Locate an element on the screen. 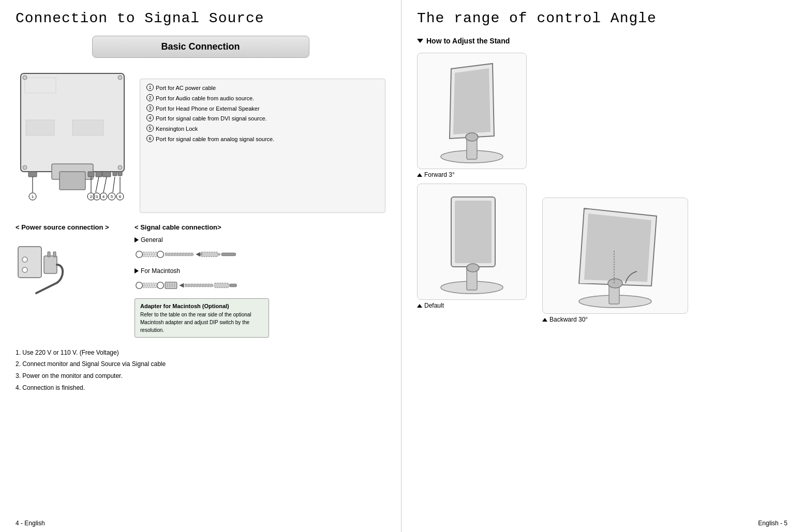 Image resolution: width=803 pixels, height=532 pixels. triangle-up-backward is located at coordinates (545, 320).